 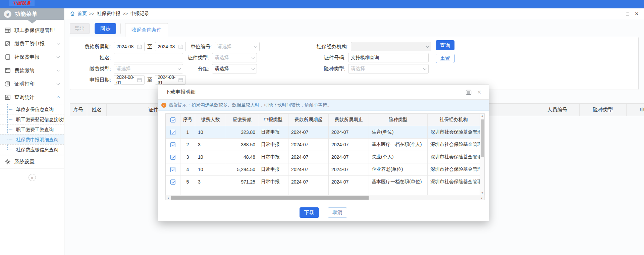 What do you see at coordinates (8, 97) in the screenshot?
I see `bar-chart-icon` at bounding box center [8, 97].